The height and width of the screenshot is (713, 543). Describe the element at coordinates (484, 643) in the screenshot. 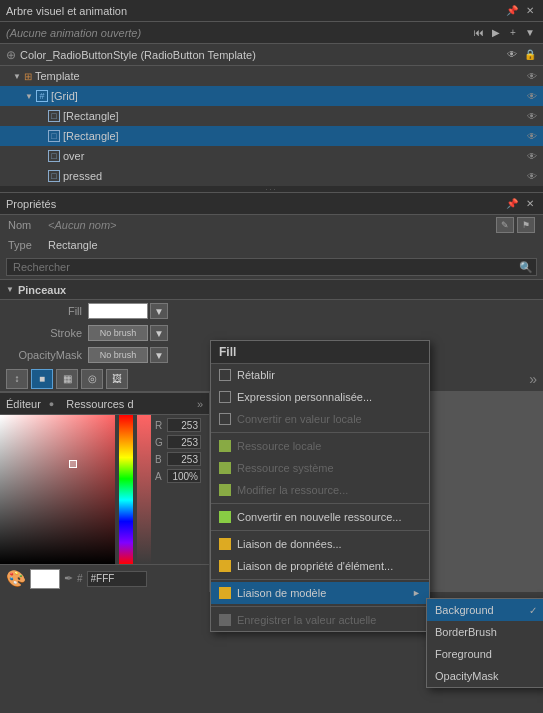

I see `liaison-modele-submenu: Background ✓ BorderBrush Foreground Opac…` at that location.